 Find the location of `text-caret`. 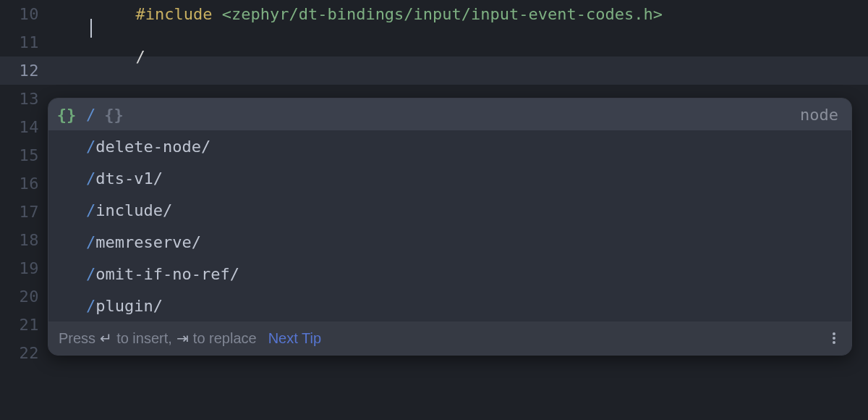

text-caret is located at coordinates (91, 28).